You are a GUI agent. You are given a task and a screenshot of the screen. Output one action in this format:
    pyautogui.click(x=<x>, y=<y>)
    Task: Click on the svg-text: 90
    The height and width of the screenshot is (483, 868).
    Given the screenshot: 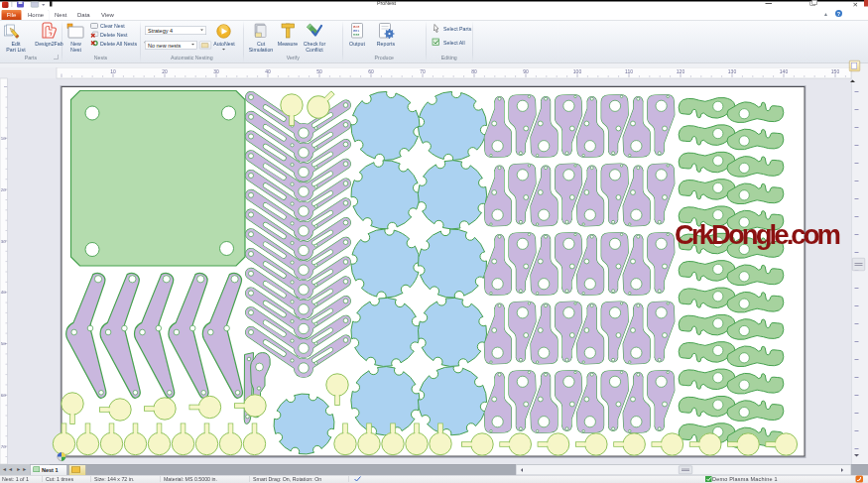 What is the action you would take?
    pyautogui.click(x=526, y=71)
    